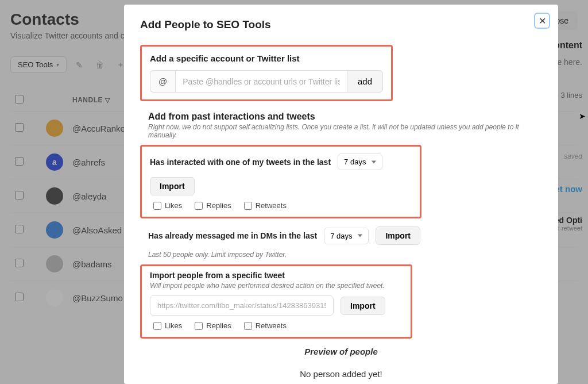 This screenshot has width=588, height=384. I want to click on interacted-section: Has interacted with one of my tweets in …, so click(281, 182).